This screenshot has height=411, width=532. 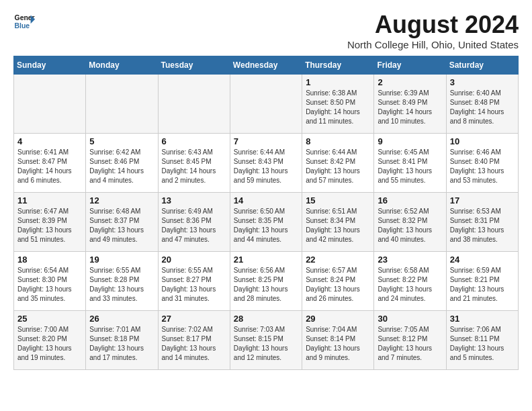 I want to click on day-info: Sunrise: 6:58 AMSunset: 8:22 PMDaylight:…, so click(x=410, y=285).